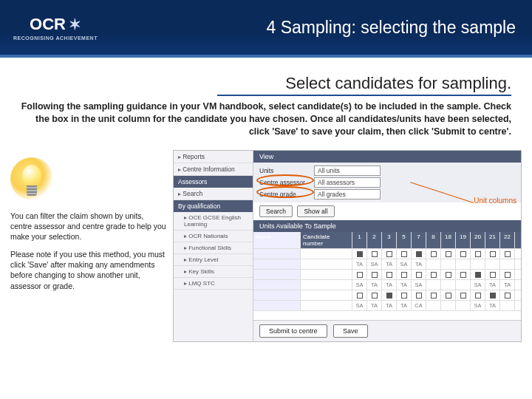  I want to click on section-subtitle: Select candidates for sampling., so click(266, 83).